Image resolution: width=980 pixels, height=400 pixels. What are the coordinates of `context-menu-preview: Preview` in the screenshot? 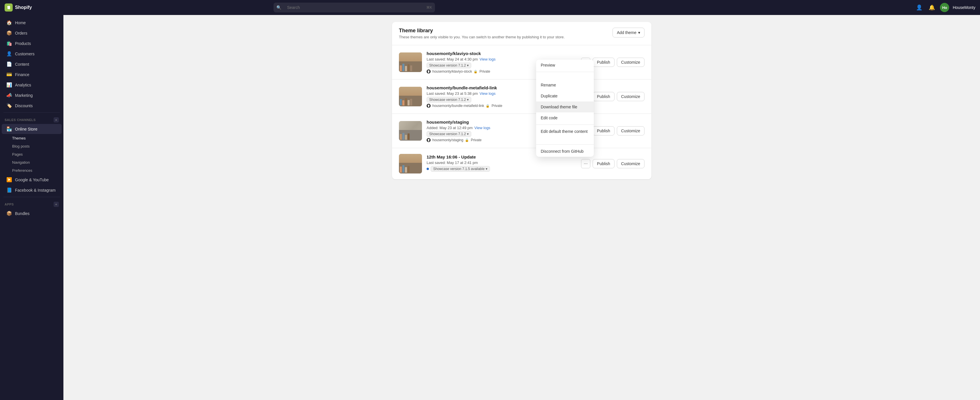 It's located at (565, 65).